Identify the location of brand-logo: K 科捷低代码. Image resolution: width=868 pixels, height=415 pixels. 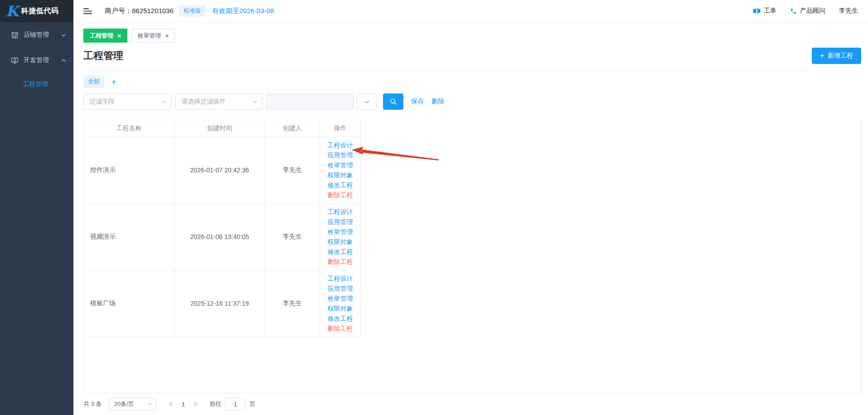
(37, 11).